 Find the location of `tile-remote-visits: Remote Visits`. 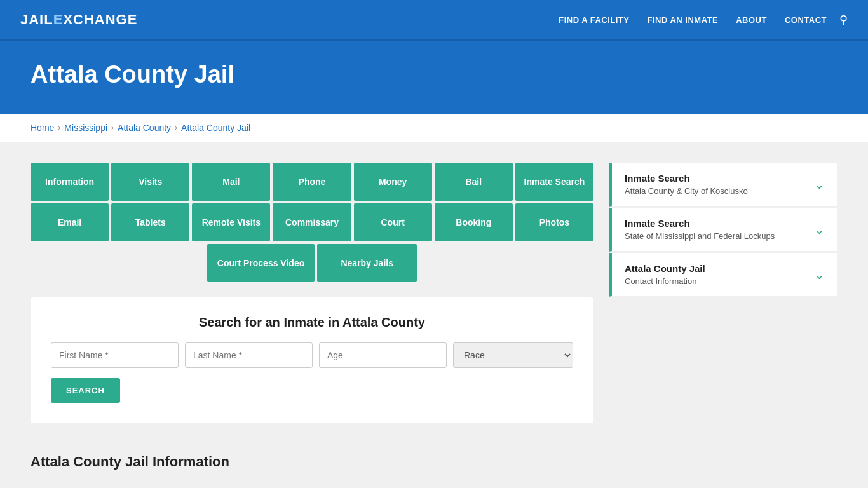

tile-remote-visits: Remote Visits is located at coordinates (231, 222).